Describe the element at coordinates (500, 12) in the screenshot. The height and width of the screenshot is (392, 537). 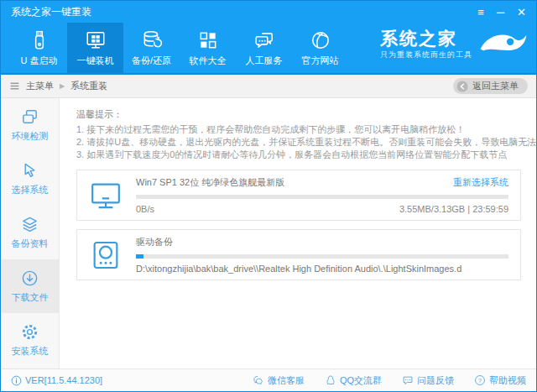
I see `minimize-icon: ─` at that location.